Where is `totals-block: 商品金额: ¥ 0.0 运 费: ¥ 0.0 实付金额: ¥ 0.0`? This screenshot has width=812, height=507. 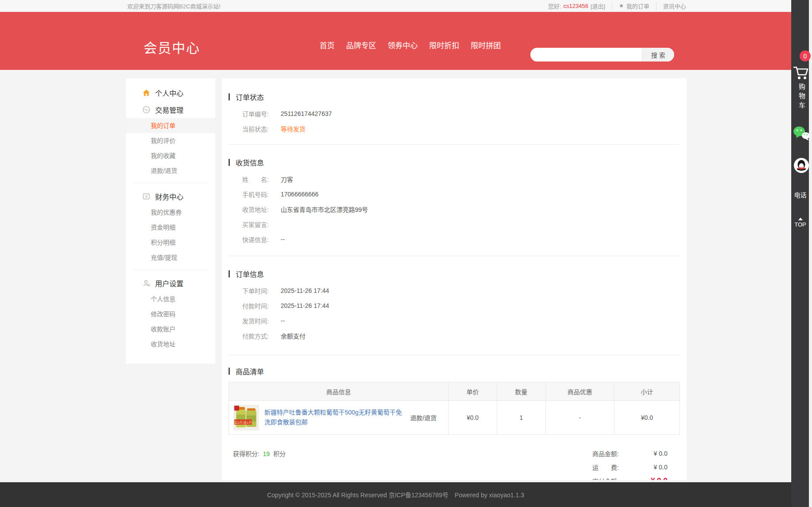
totals-block: 商品金额: ¥ 0.0 运 费: ¥ 0.0 实付金额: ¥ 0.0 is located at coordinates (630, 463).